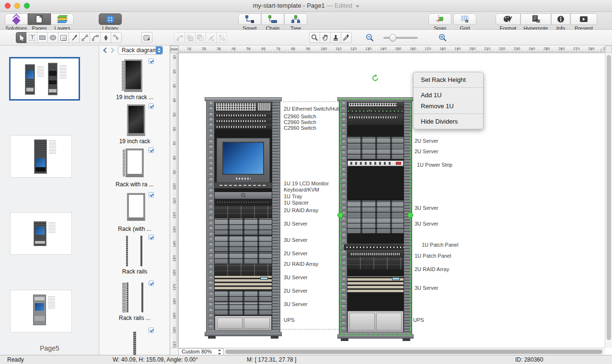  Describe the element at coordinates (41, 311) in the screenshot. I see `page-thumbnail-page5` at that location.